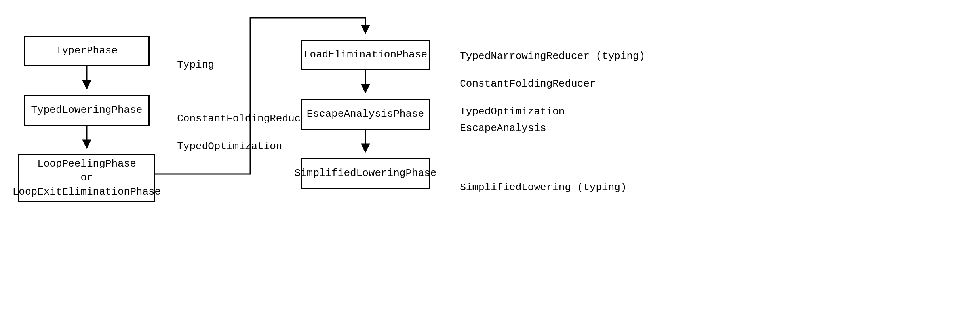  I want to click on node-label: TypedLoweringPhase, so click(87, 110).